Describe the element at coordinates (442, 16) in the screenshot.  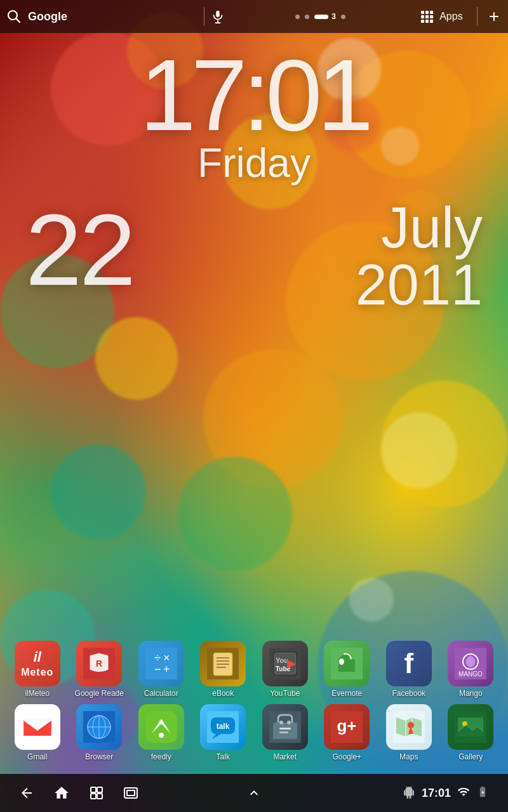
I see `apps-button: Apps` at that location.